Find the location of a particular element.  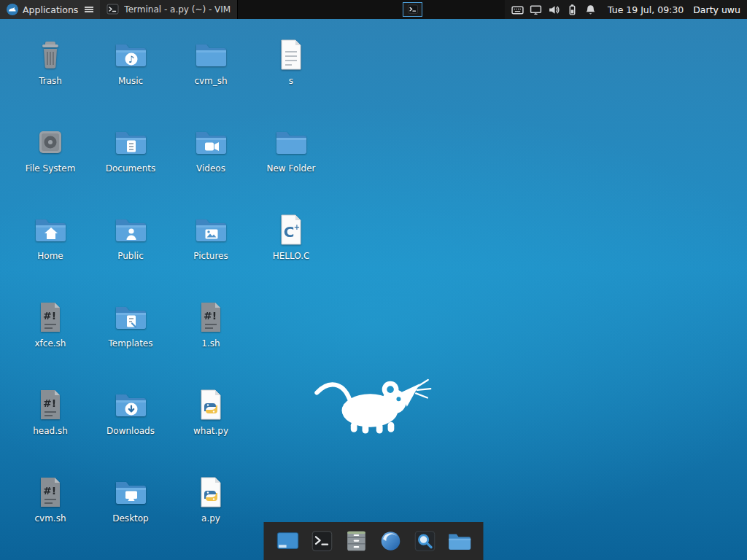

applications-menu-label: Applications is located at coordinates (50, 10).